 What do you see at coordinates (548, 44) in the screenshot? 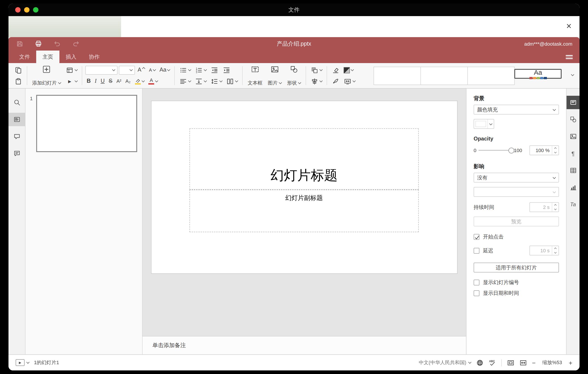
I see `account-label: adm***@dootask.com` at bounding box center [548, 44].